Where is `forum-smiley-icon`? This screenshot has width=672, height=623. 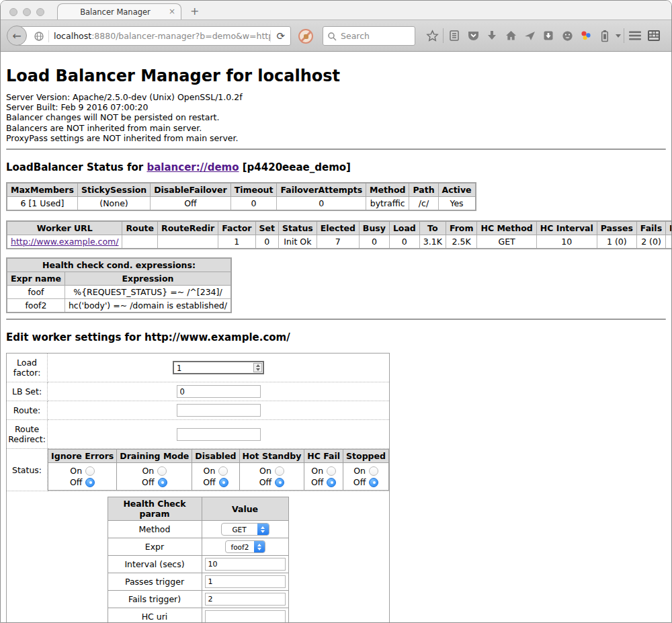 forum-smiley-icon is located at coordinates (567, 36).